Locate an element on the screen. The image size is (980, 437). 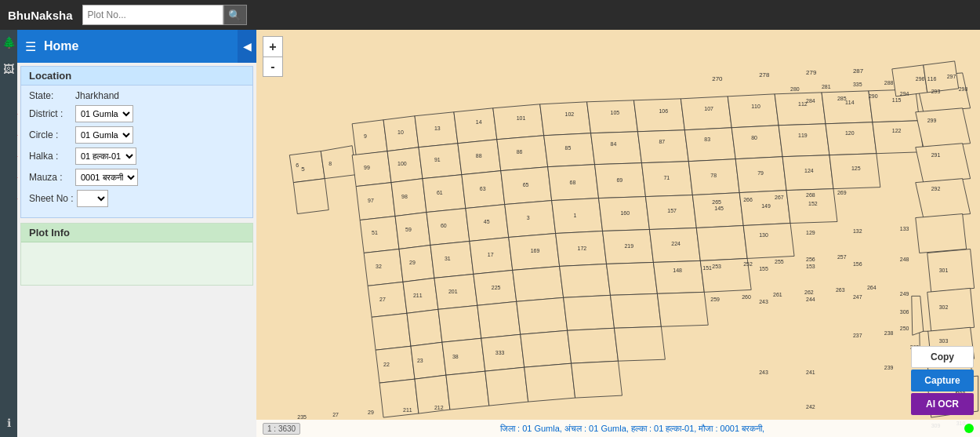
search-input is located at coordinates (153, 15).